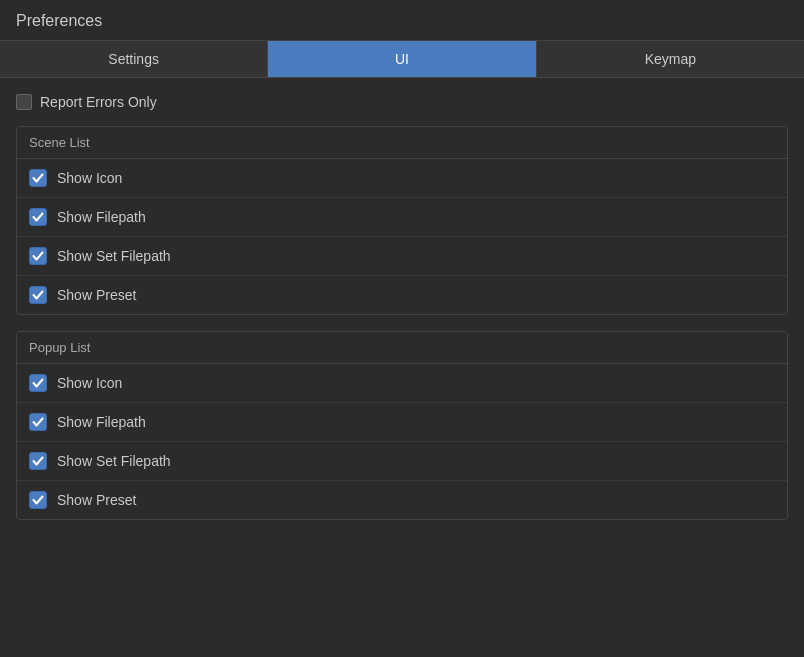 The width and height of the screenshot is (804, 657). I want to click on tab-bar: Settings UI Keymap, so click(402, 59).